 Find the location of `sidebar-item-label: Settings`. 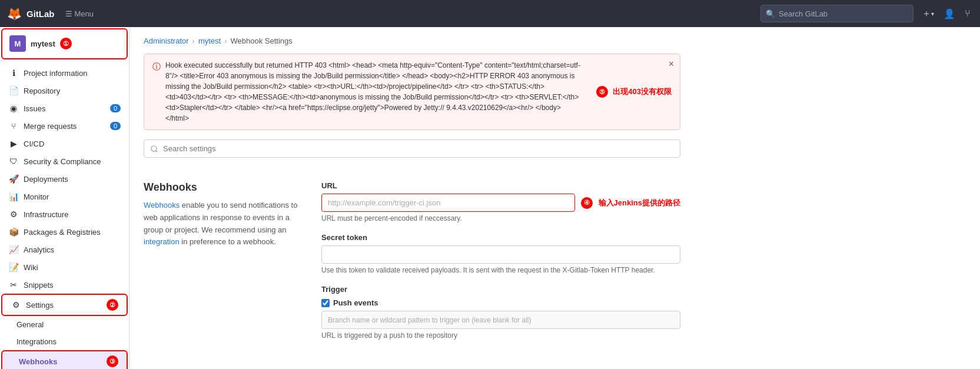

sidebar-item-label: Settings is located at coordinates (64, 305).